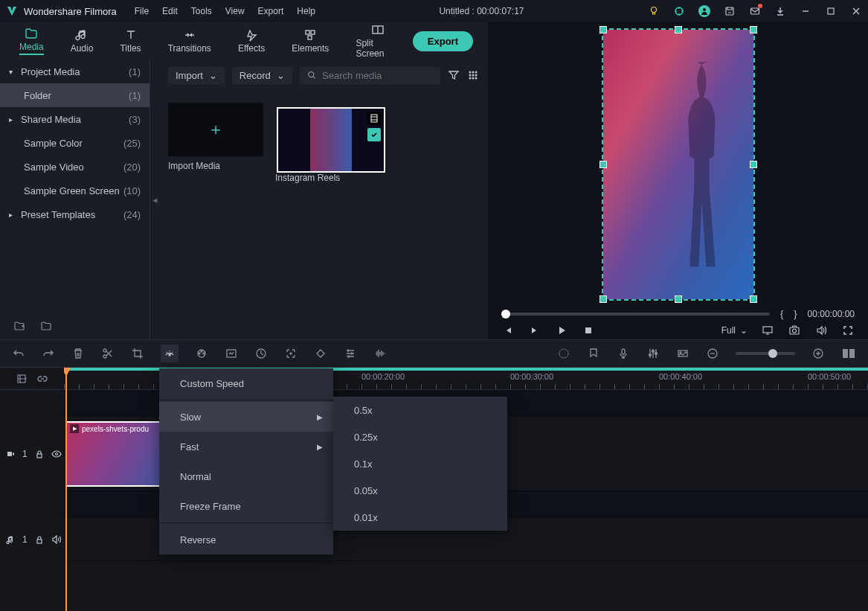  Describe the element at coordinates (74, 119) in the screenshot. I see `sidebar-item-shared-media: ▸Shared Media(3)` at that location.